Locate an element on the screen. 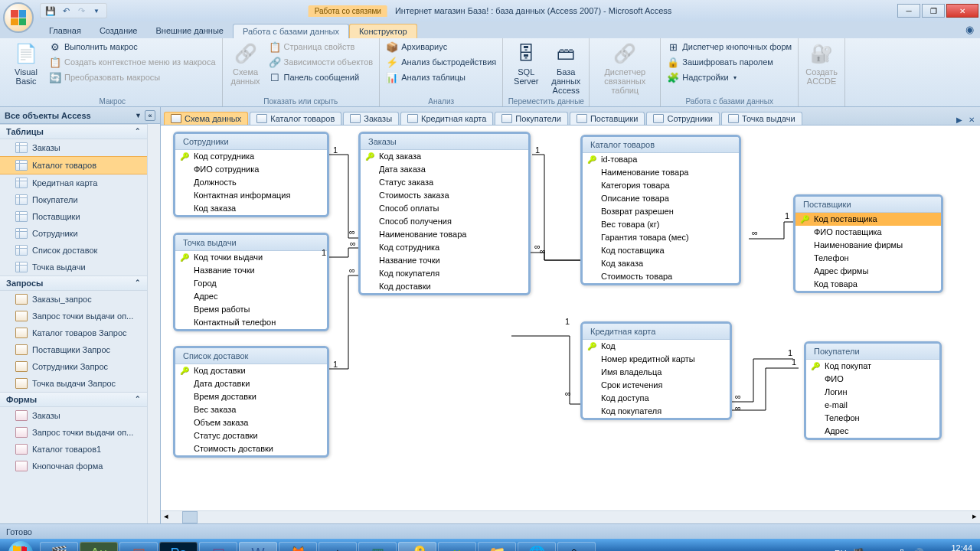 The image size is (980, 551). table-field: ФИО сотрудника is located at coordinates (251, 170).